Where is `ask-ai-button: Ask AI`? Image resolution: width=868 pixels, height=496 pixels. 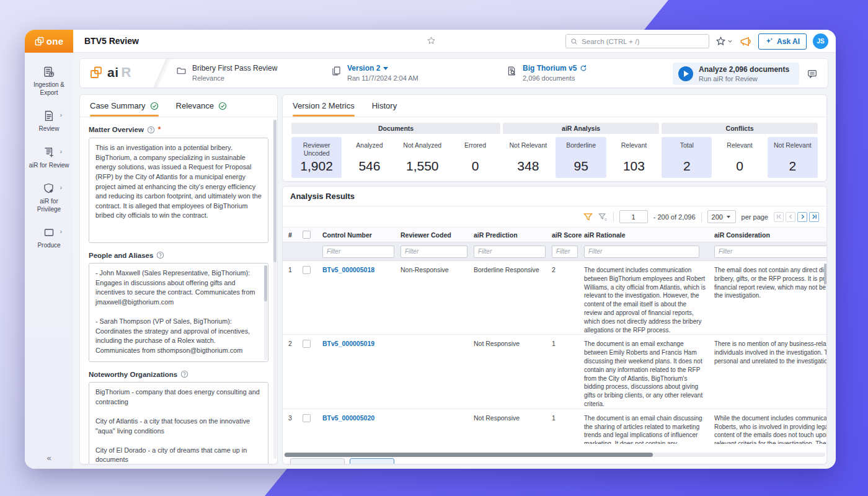 ask-ai-button: Ask AI is located at coordinates (782, 42).